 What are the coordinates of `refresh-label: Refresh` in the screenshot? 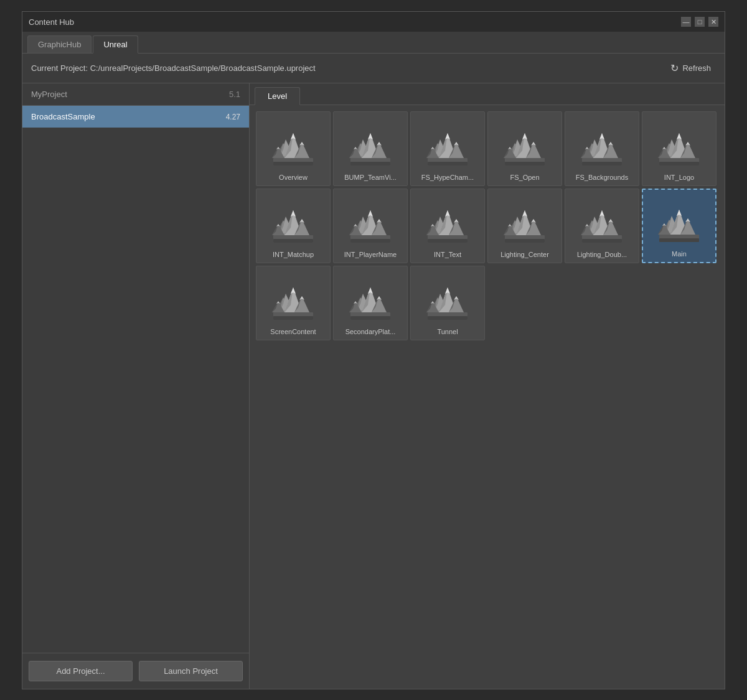 It's located at (697, 68).